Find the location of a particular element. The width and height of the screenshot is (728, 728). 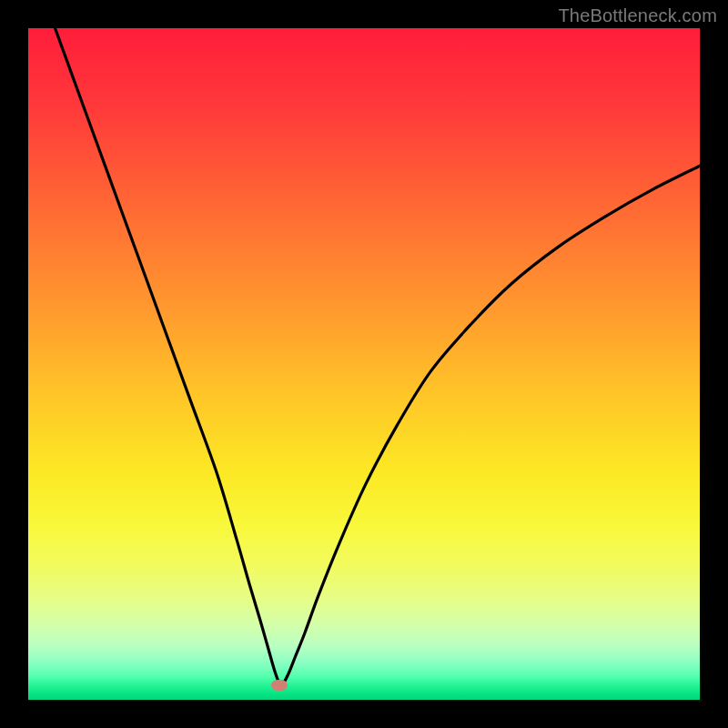

watermark-text: TheBottleneck.com is located at coordinates (637, 16).